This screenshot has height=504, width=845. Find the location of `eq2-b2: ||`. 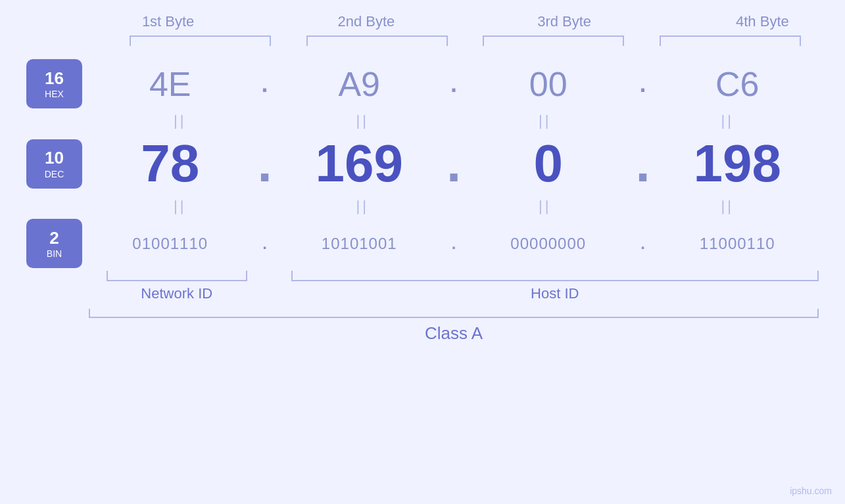

eq2-b2: || is located at coordinates (363, 206).